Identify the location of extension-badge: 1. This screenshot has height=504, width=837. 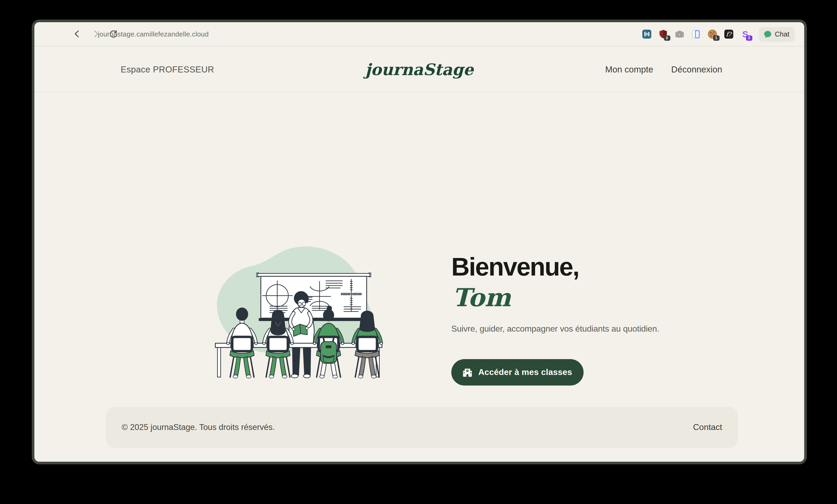
(716, 38).